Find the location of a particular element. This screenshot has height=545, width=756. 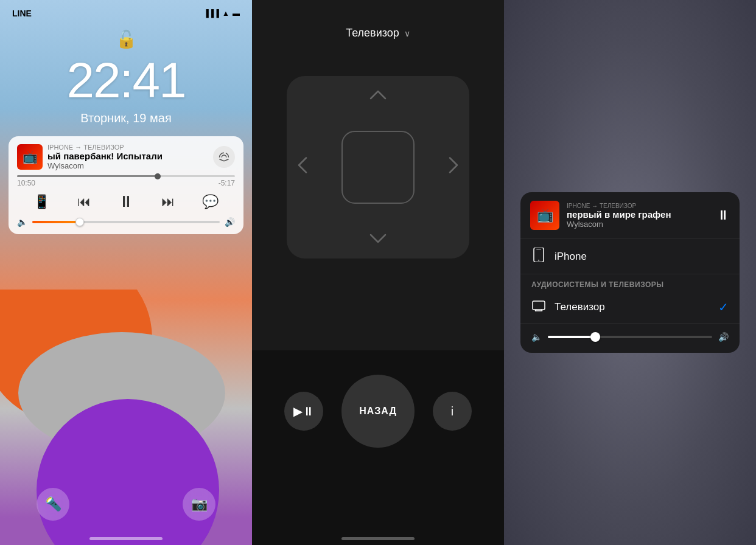

notif-artist: Wylsacom is located at coordinates (128, 165).